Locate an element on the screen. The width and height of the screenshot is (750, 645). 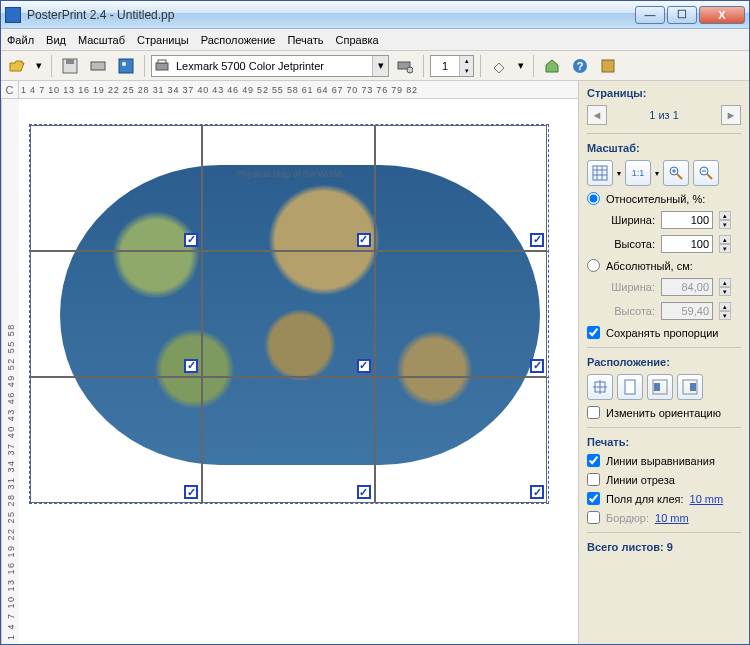
save-button is located at coordinates (70, 66).